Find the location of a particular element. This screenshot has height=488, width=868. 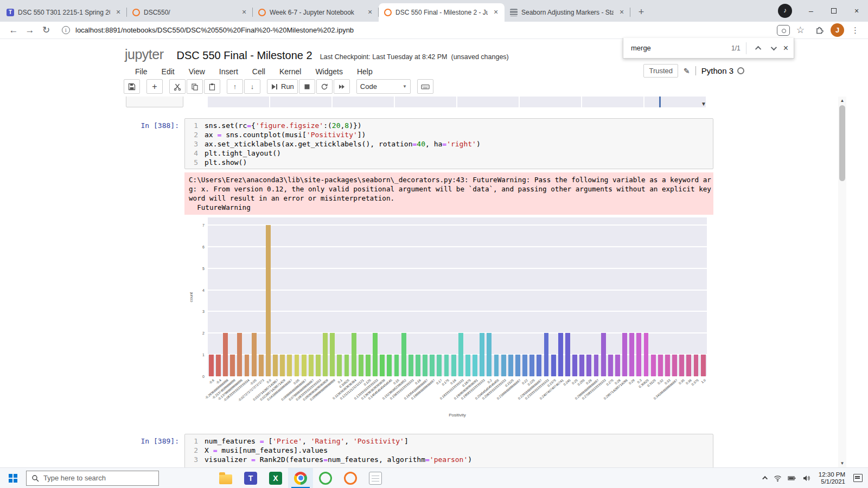

profile-avatar: J is located at coordinates (838, 30).